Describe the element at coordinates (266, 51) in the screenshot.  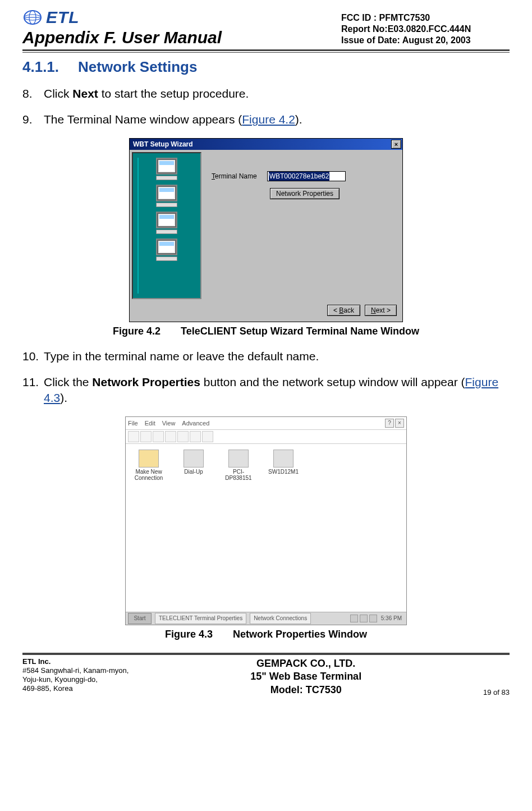
I see `header-rule` at that location.